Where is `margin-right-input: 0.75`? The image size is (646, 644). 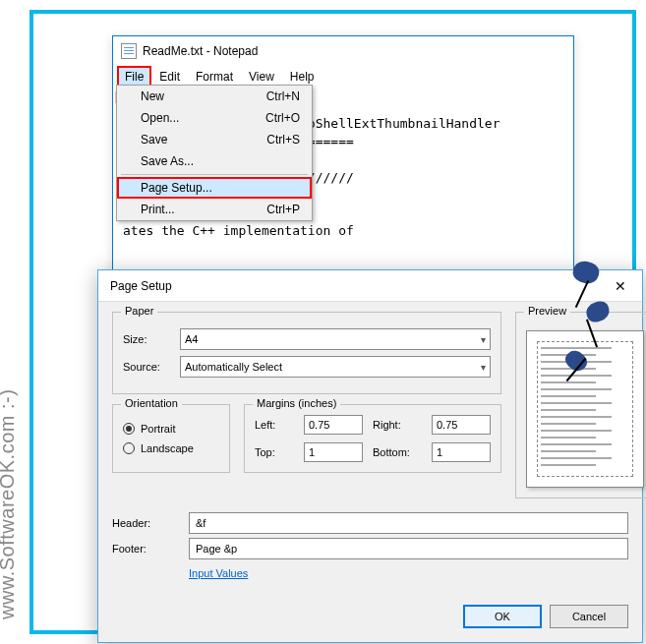
margin-right-input: 0.75 is located at coordinates (461, 425).